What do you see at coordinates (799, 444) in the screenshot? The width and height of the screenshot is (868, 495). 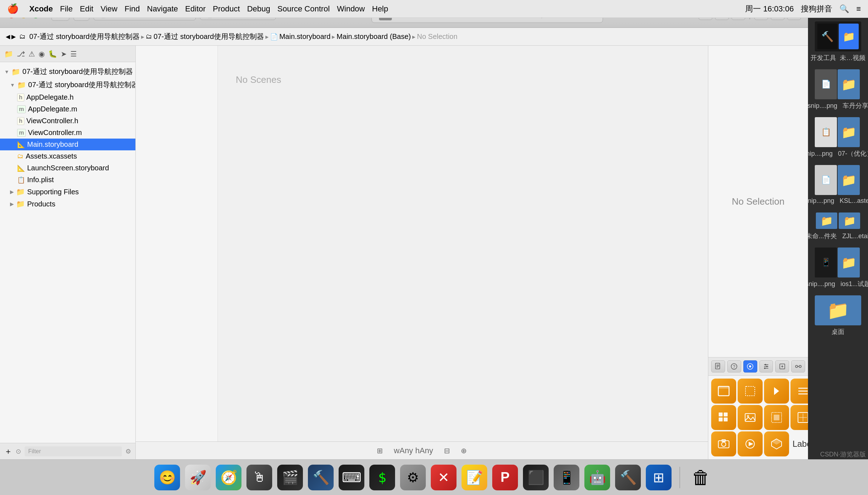 I see `lib-label-item: Label` at bounding box center [799, 444].